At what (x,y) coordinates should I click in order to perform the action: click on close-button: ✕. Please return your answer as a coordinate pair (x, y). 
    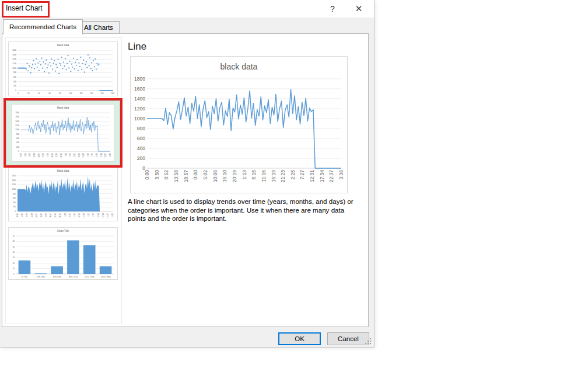
    Looking at the image, I should click on (359, 9).